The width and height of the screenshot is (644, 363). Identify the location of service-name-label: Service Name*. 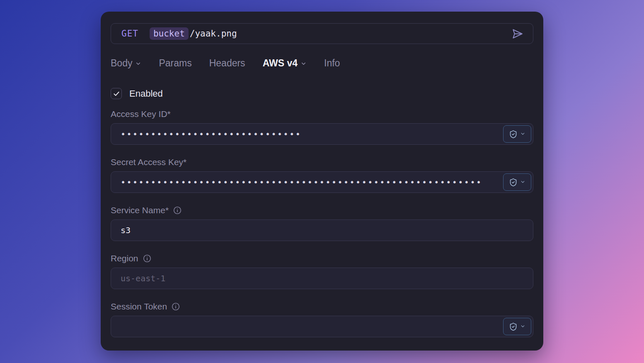
(322, 210).